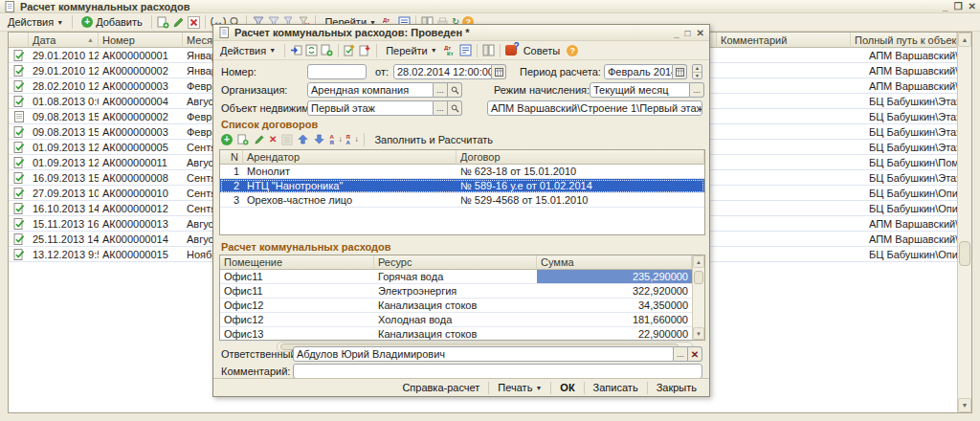 This screenshot has height=421, width=980. I want to click on dtkt-icon: ДтКт, so click(450, 50).